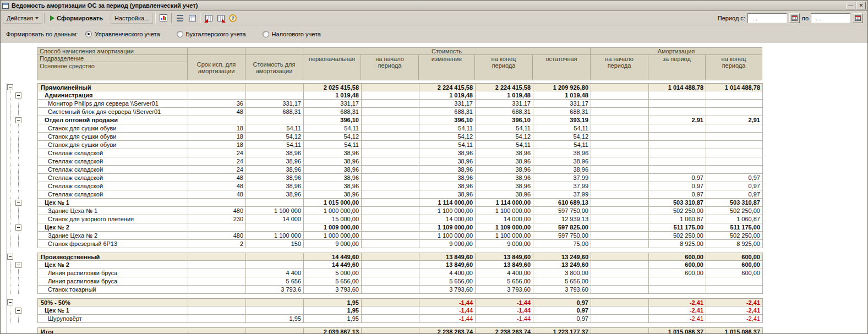 This screenshot has width=868, height=334. What do you see at coordinates (217, 162) in the screenshot?
I see `value-cell: 24` at bounding box center [217, 162].